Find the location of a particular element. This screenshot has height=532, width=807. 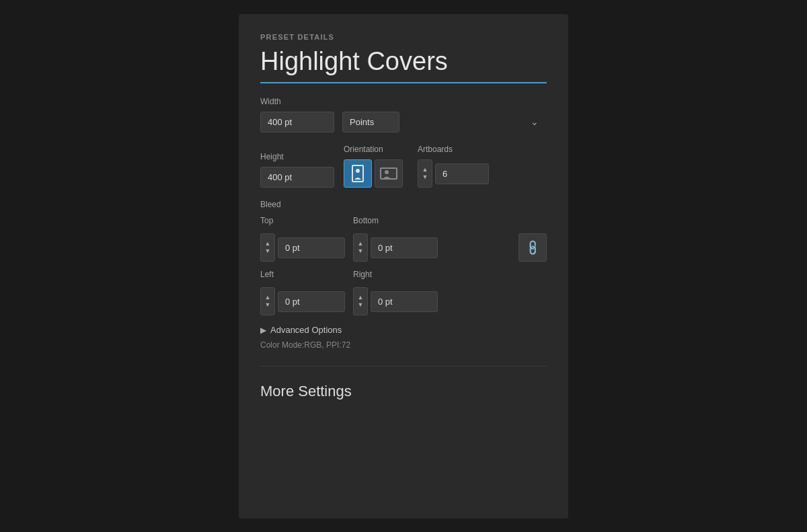

bleed-right-spinner-down: ▼ is located at coordinates (360, 305).